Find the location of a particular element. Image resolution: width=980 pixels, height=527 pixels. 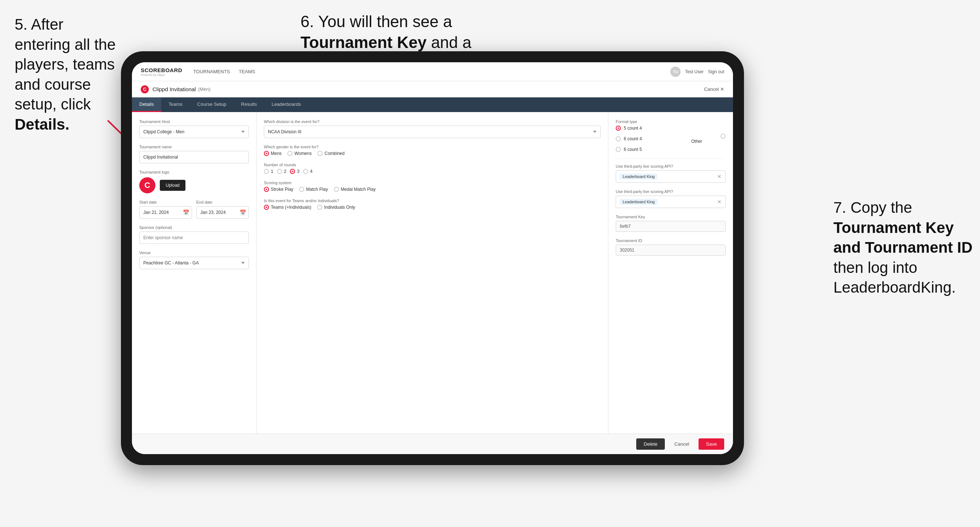

rounds-4-label: 4 is located at coordinates (311, 171).